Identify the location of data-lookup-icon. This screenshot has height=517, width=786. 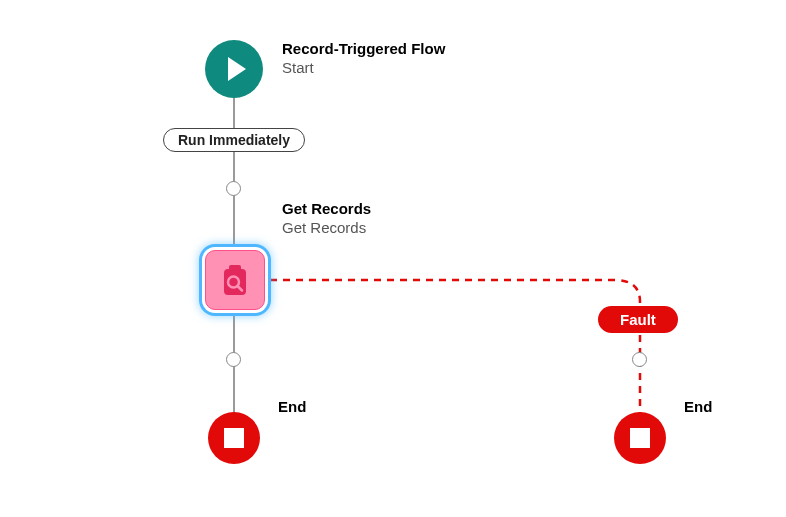
(235, 280).